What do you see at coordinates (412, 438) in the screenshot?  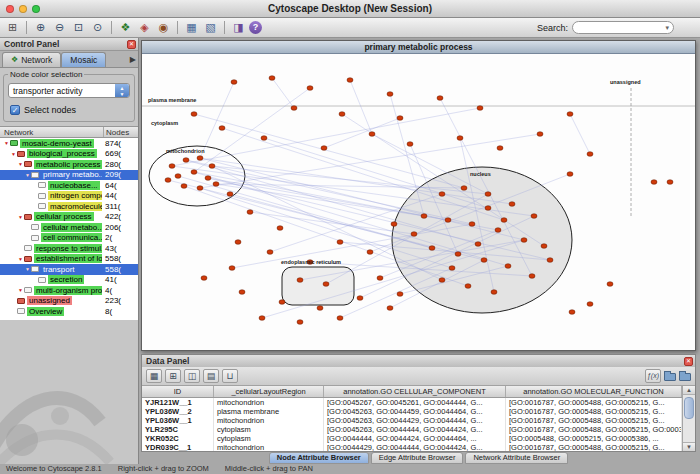 I see `table-row: YKR052Ccytoplasm[GO:0044444, GO:0044424,…` at bounding box center [412, 438].